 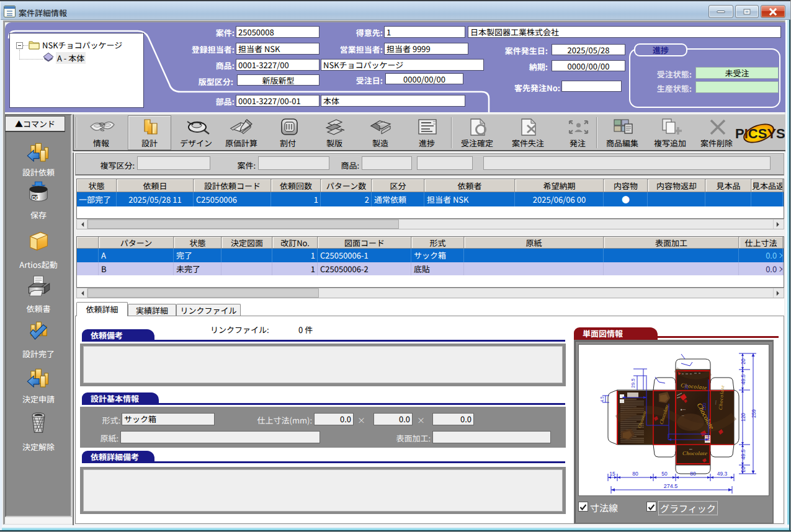 What do you see at coordinates (671, 486) in the screenshot?
I see `svg-text: 274.5` at bounding box center [671, 486].